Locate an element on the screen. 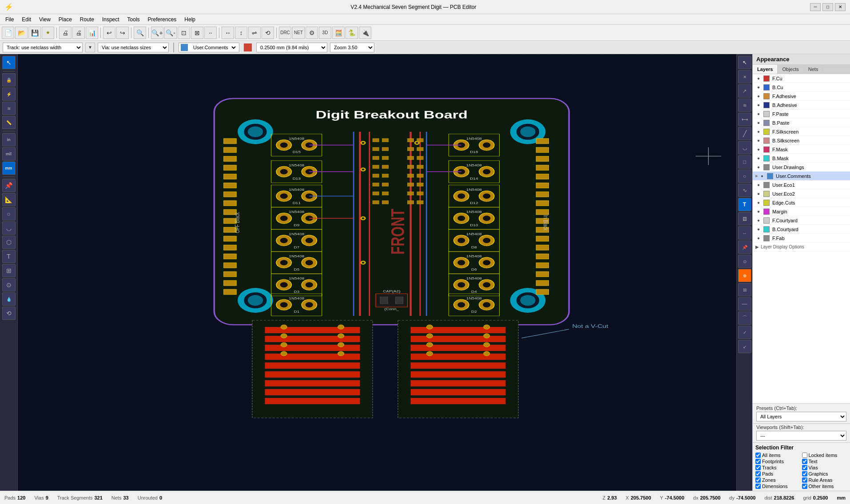 This screenshot has height=504, width=850. 3d-viewer-button: 3D is located at coordinates (325, 33).